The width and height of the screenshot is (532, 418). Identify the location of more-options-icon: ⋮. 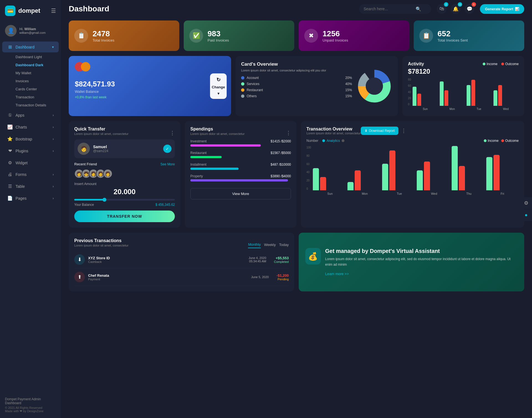
(172, 133).